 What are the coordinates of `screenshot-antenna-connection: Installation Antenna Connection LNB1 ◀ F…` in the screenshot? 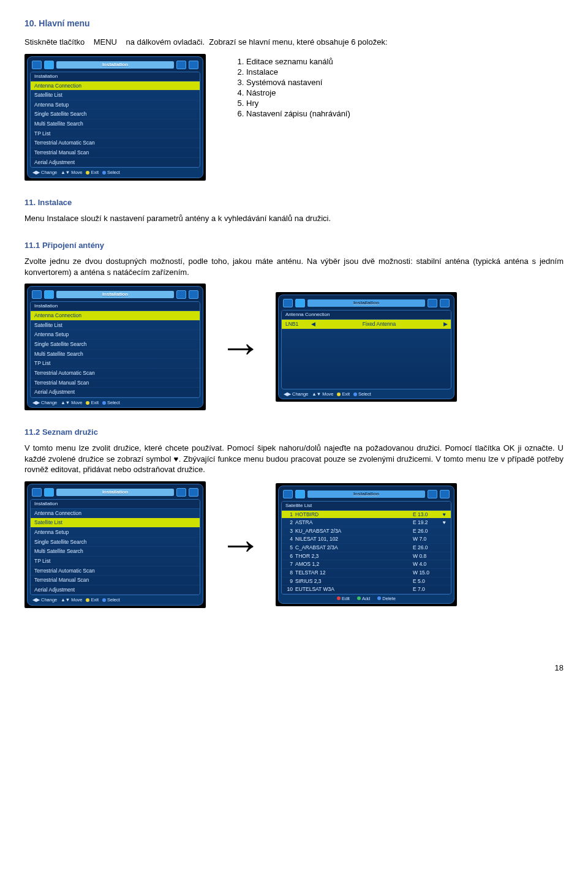 It's located at (366, 347).